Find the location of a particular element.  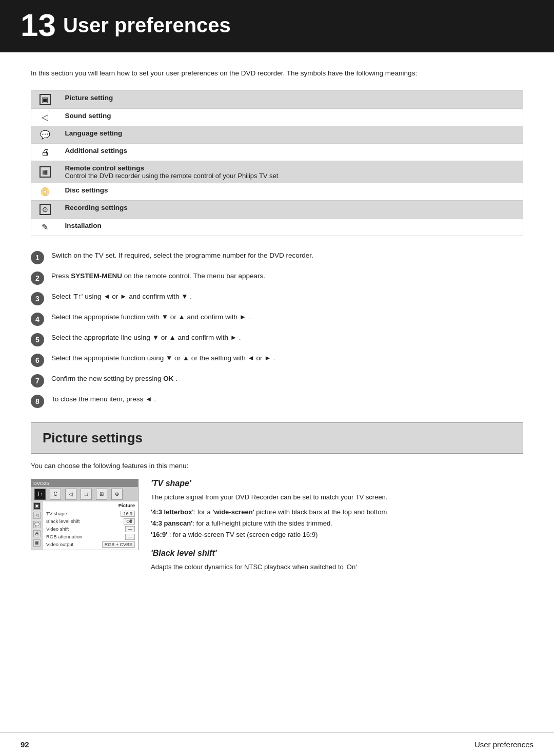

settings-icon-cell: ◁ is located at coordinates (45, 117).